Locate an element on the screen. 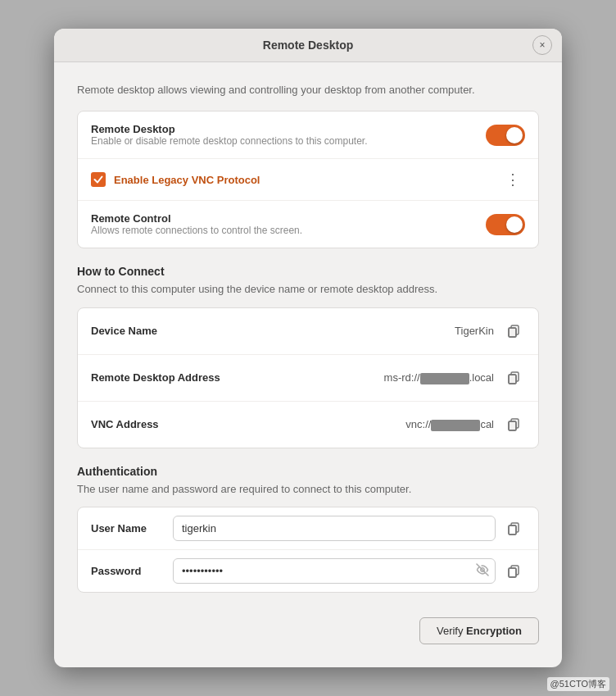 The width and height of the screenshot is (616, 696). remote-address-label: Remote Desktop Address is located at coordinates (238, 377).